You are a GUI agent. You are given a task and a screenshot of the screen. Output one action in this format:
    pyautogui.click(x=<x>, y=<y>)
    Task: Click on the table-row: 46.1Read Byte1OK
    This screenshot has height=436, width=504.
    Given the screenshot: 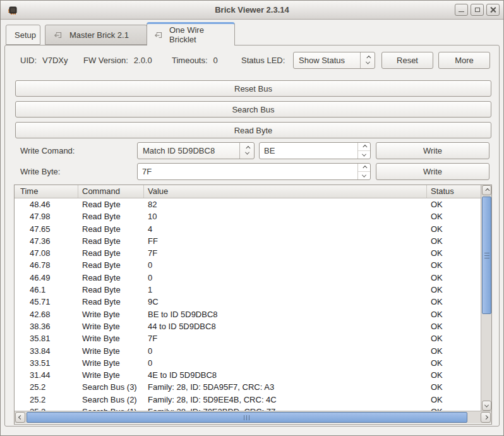 What is the action you would take?
    pyautogui.click(x=248, y=289)
    